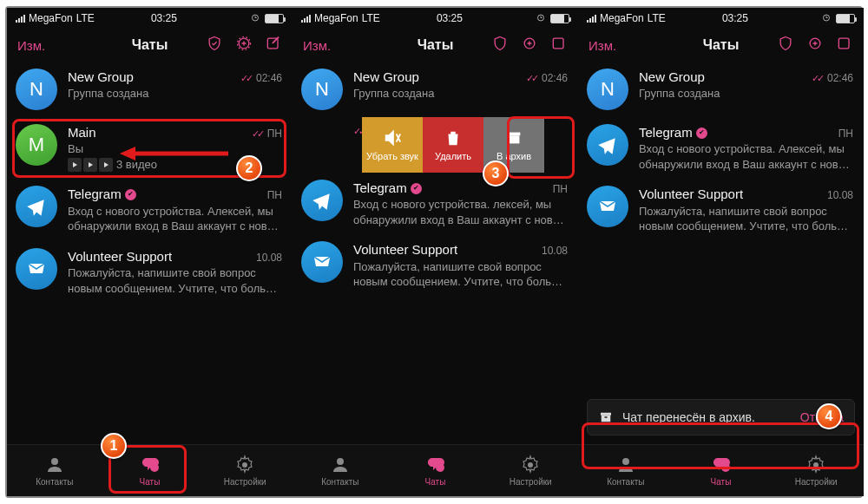 The height and width of the screenshot is (504, 868). What do you see at coordinates (392, 145) in the screenshot?
I see `swipe-mute: Убрать звук` at bounding box center [392, 145].